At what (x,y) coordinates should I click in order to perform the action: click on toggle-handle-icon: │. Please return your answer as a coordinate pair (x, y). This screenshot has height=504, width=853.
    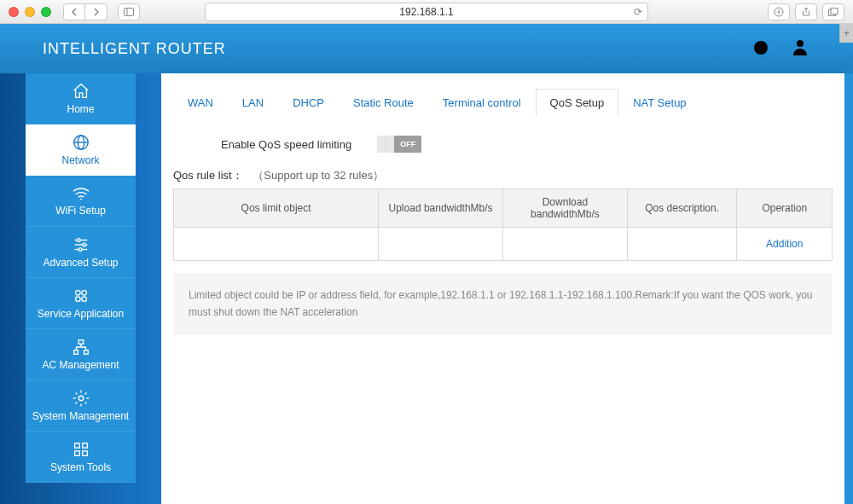
    Looking at the image, I should click on (386, 144).